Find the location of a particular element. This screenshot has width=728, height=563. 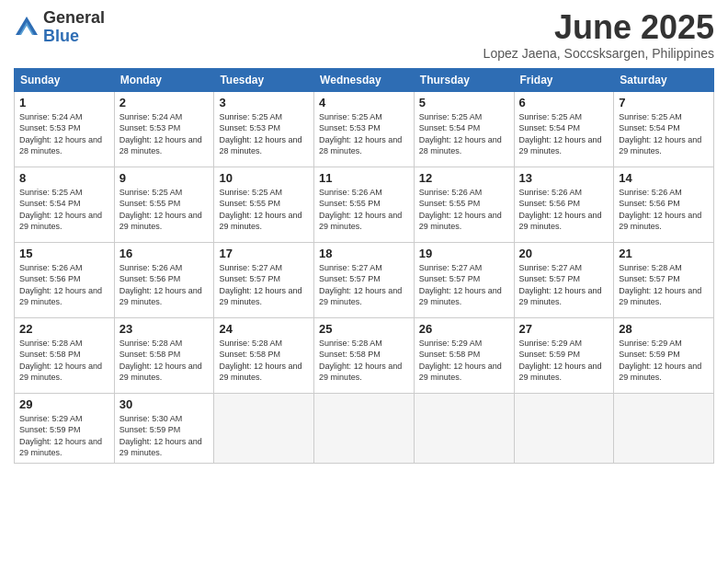

table-row: 20 Sunrise: 5:27 AM Sunset: 5:57 PM Dayl… is located at coordinates (564, 280).